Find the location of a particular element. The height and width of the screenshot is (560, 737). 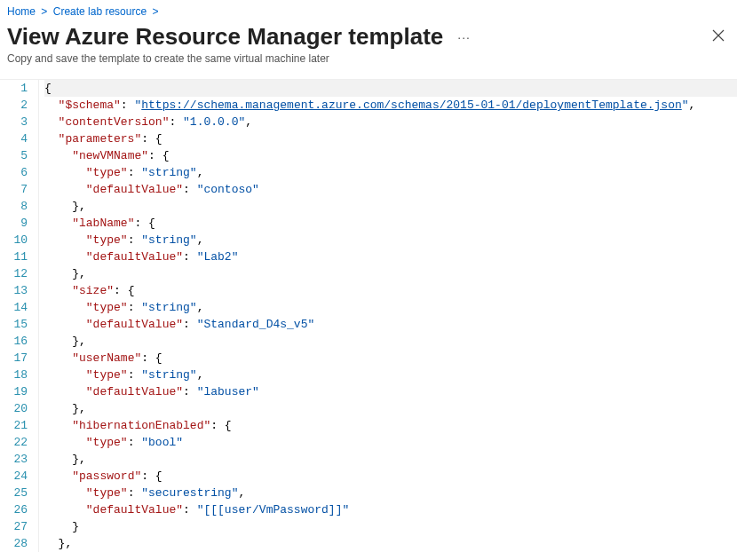

line-number: 17 is located at coordinates (14, 359).